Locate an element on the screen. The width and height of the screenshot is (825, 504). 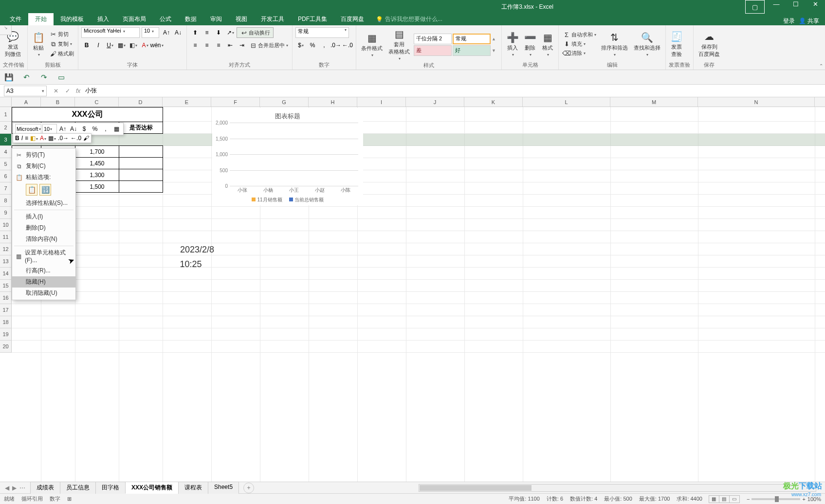
row-header-5: 5 is located at coordinates (6, 164).